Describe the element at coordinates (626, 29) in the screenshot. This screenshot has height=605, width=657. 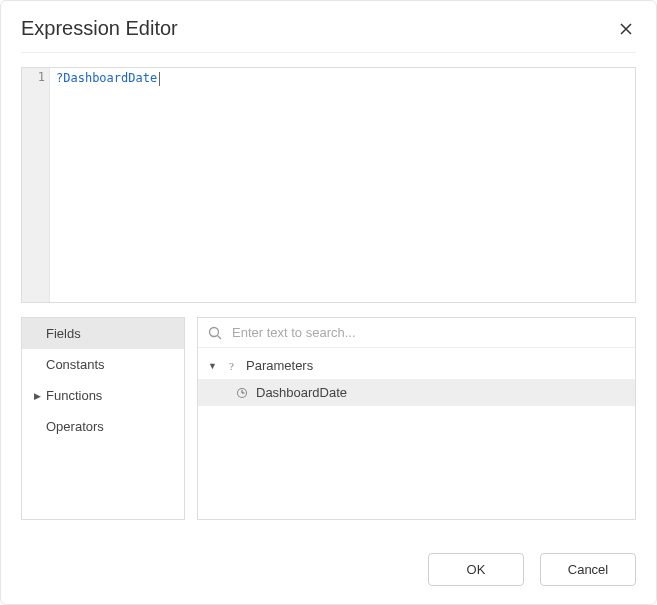
I see `close-icon` at that location.